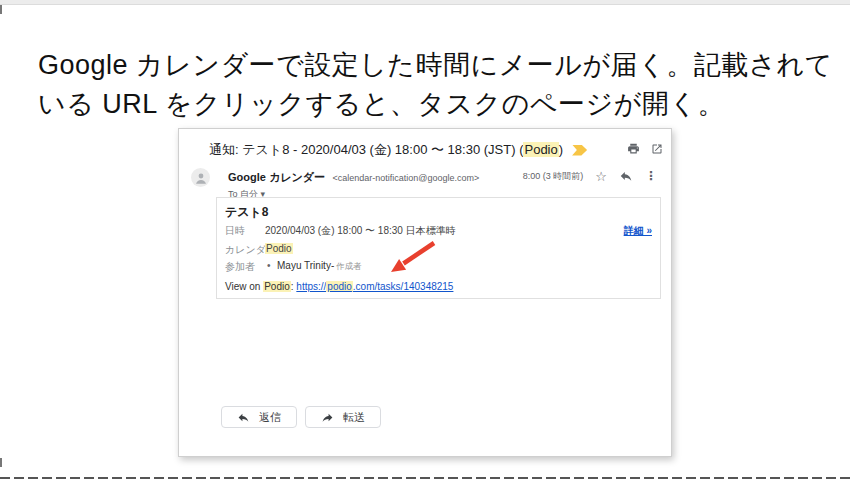  Describe the element at coordinates (320, 266) in the screenshot. I see `attendee-name: Mayu Trinity-作成者` at that location.